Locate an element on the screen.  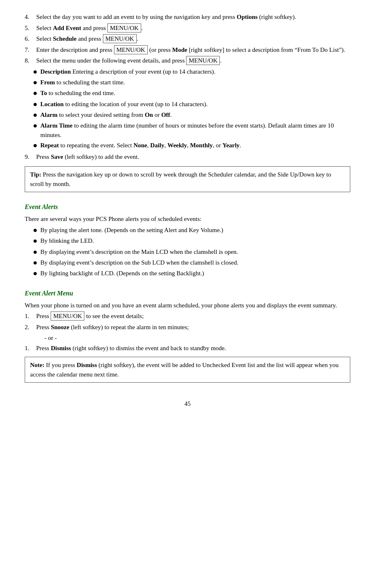
alarm-time-label: Alarm Time is located at coordinates (56, 126).